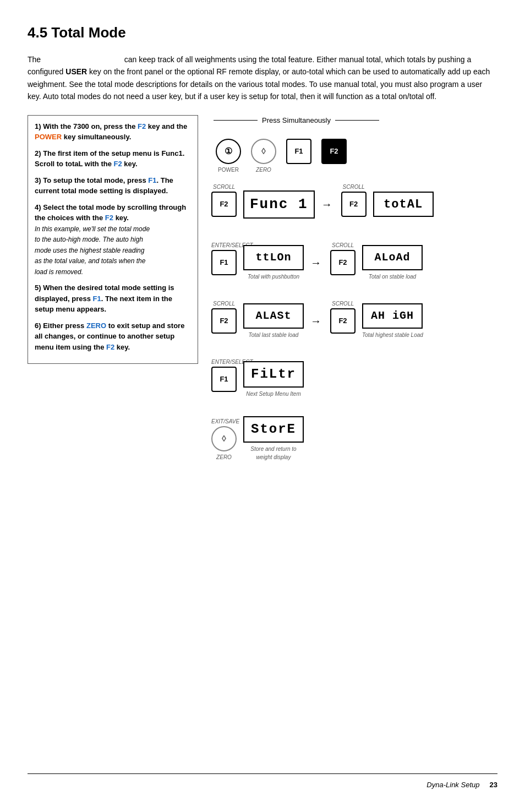 This screenshot has height=812, width=525. I want to click on f1-key-3: F1, so click(224, 379).